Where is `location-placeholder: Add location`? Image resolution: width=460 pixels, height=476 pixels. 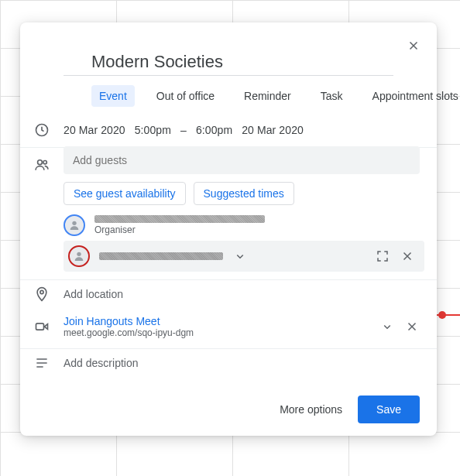
location-placeholder: Add location is located at coordinates (244, 294).